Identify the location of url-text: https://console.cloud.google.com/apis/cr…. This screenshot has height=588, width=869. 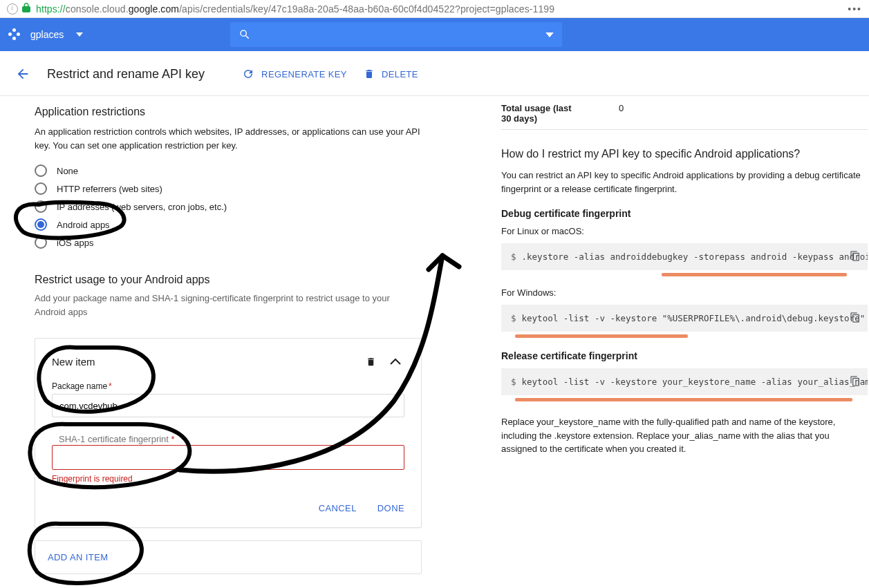
(295, 9).